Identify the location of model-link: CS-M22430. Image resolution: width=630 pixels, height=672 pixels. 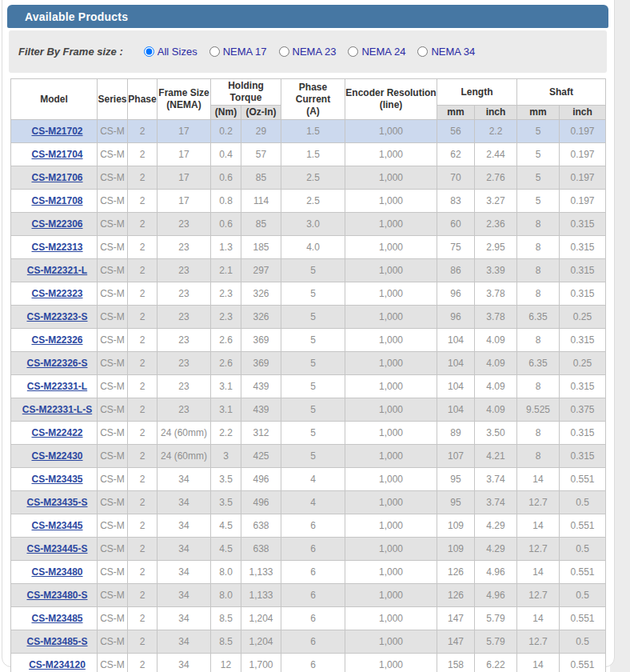
(57, 456).